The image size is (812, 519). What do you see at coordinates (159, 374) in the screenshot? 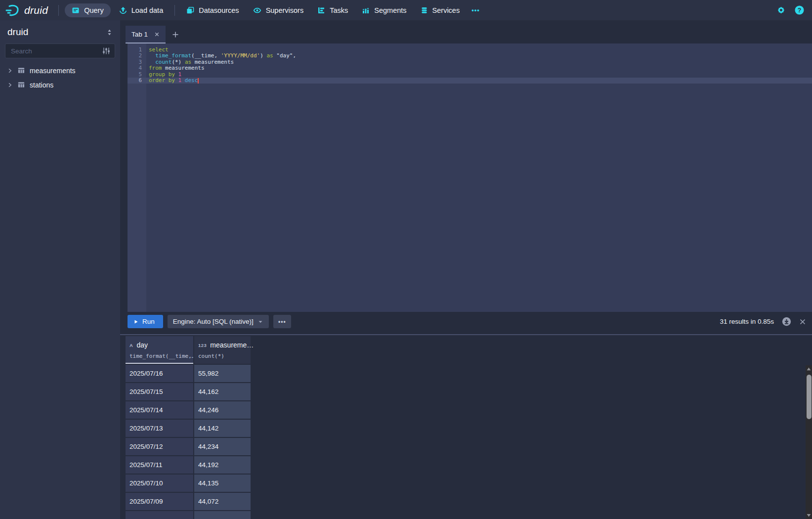
I see `table-cell: 2025/07/16` at bounding box center [159, 374].